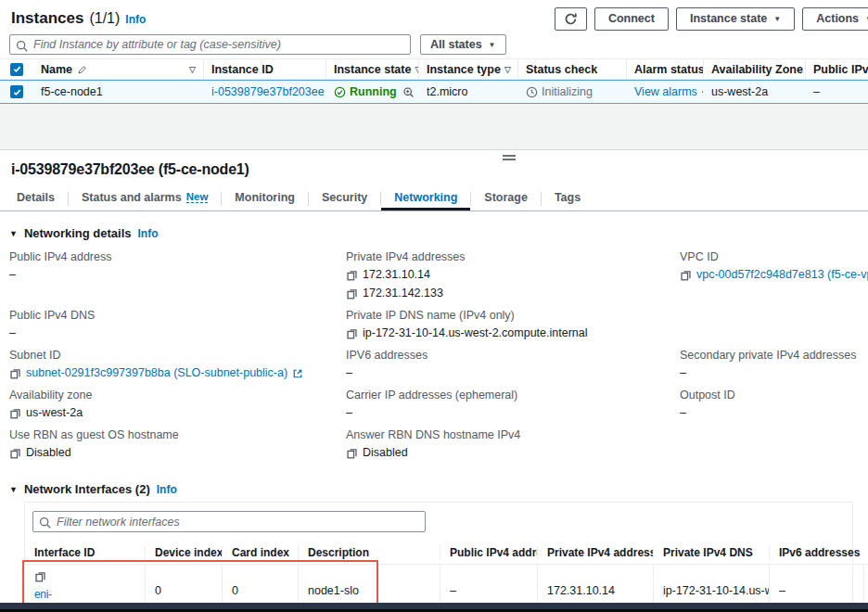 This screenshot has width=868, height=612. What do you see at coordinates (816, 553) in the screenshot?
I see `column-header-ipv6-addresses: IPv6 addresses` at bounding box center [816, 553].